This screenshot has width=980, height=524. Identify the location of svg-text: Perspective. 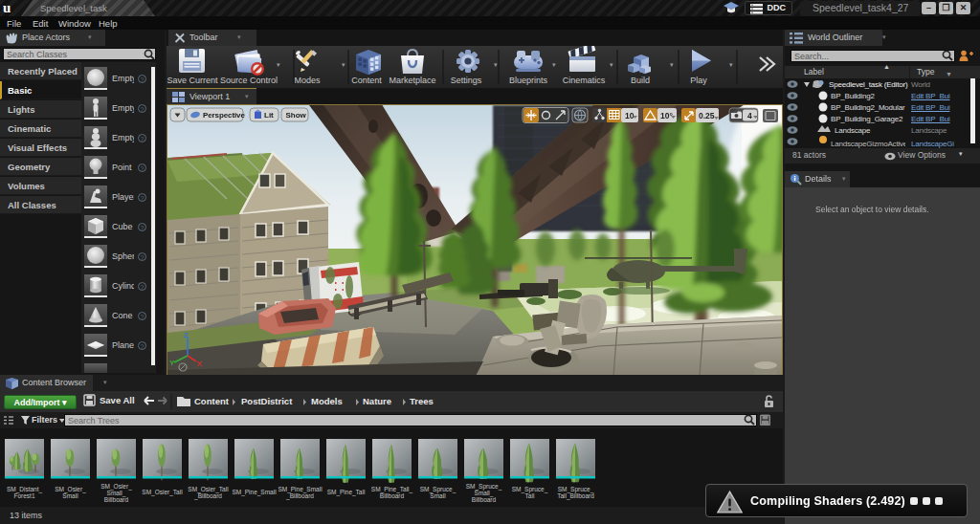
(224, 115).